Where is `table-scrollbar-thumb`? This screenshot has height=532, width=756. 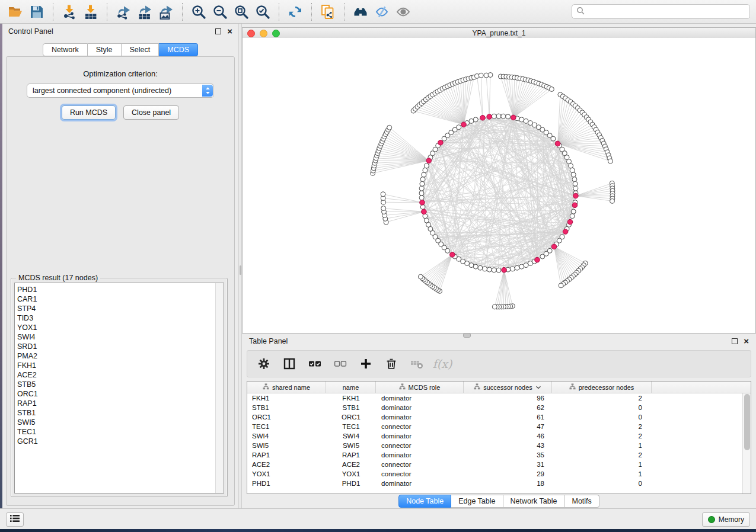
table-scrollbar-thumb is located at coordinates (747, 422).